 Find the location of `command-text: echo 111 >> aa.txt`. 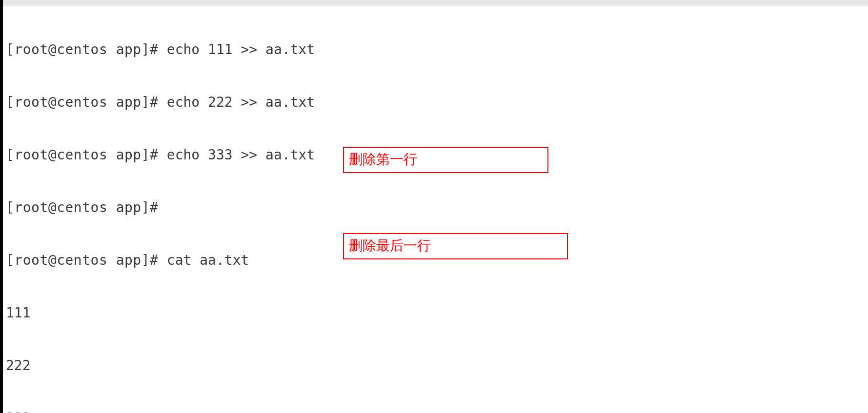

command-text: echo 111 >> aa.txt is located at coordinates (241, 50).